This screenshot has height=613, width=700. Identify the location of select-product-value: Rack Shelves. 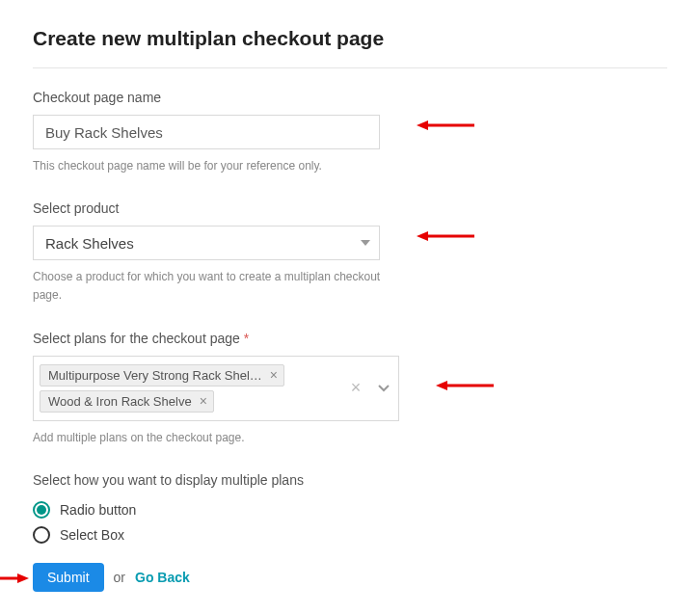
(90, 243).